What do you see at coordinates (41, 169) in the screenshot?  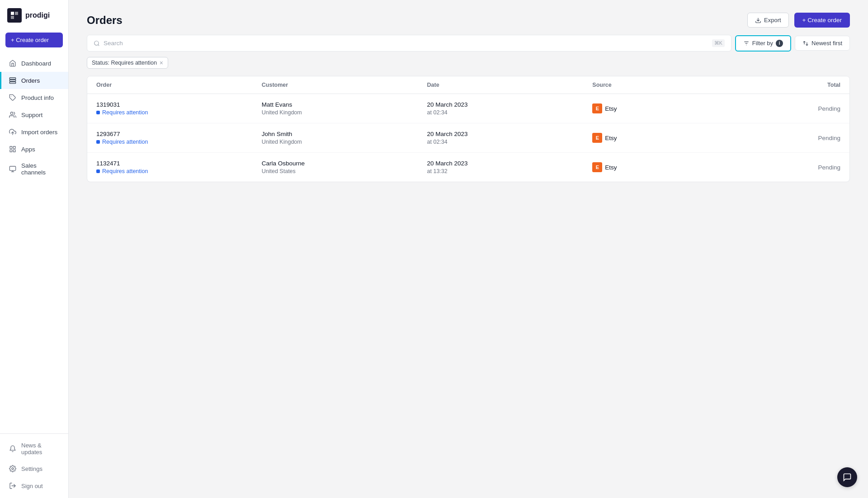 I see `sidebar-item-label: Sales channels` at bounding box center [41, 169].